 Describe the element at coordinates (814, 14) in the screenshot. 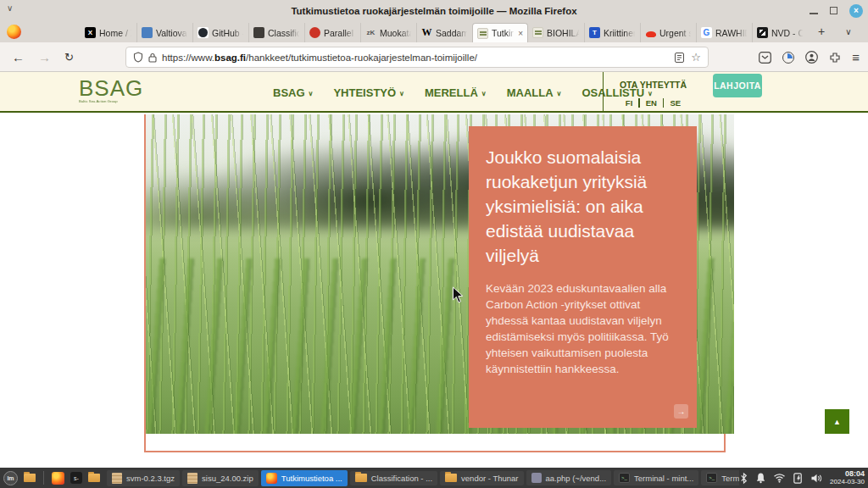

I see `minimize-button` at that location.